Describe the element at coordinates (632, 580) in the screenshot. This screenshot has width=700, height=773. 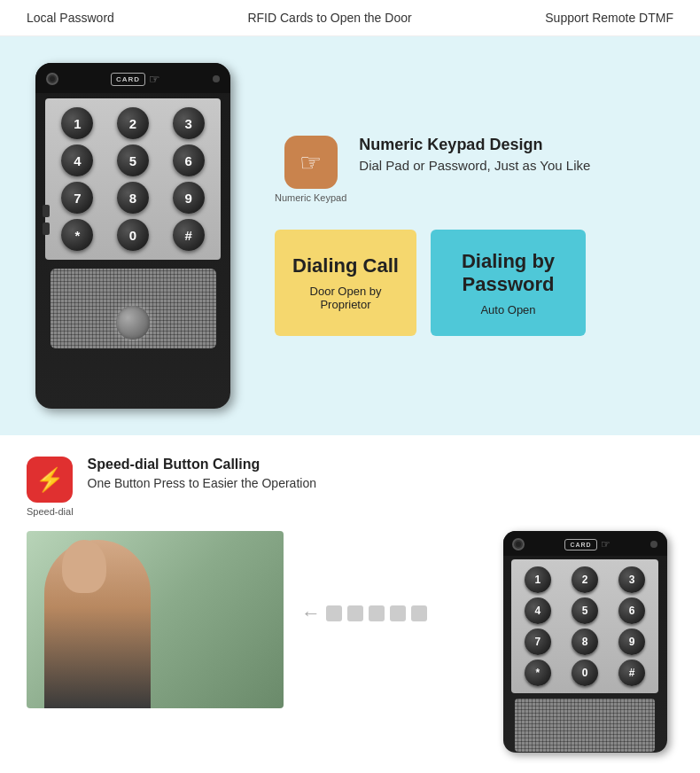
I see `key2-3: 3` at that location.